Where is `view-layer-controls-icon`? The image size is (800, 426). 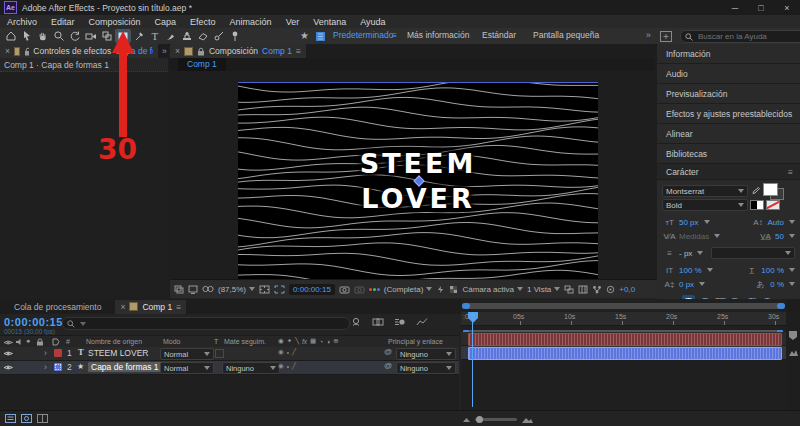
view-layer-controls-icon is located at coordinates (208, 289).